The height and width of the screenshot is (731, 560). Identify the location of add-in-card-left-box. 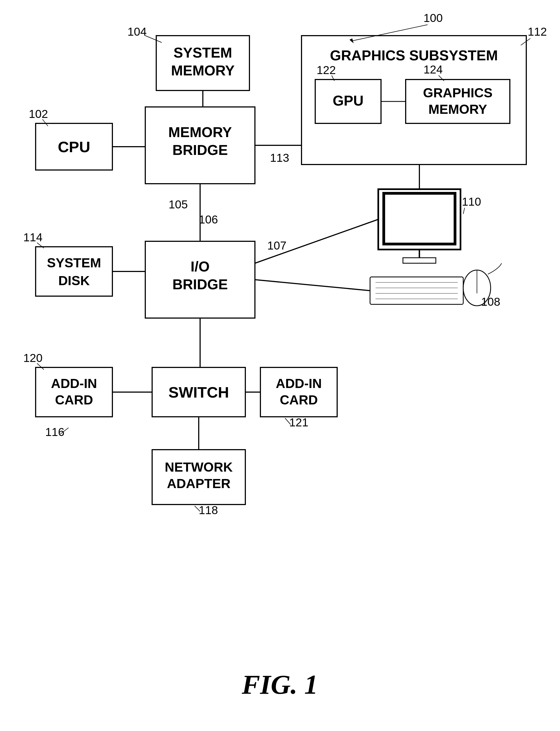
(74, 392).